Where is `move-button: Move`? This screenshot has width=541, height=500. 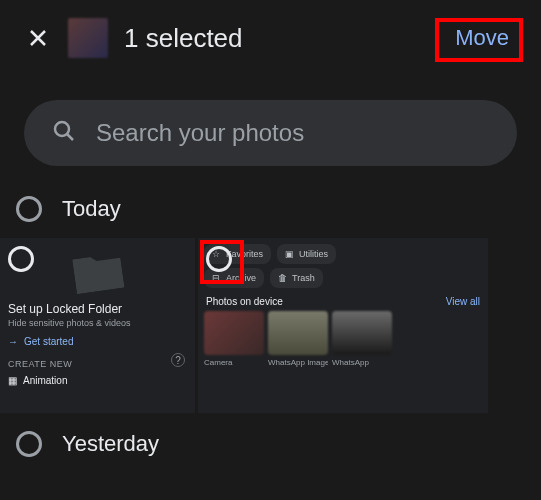 move-button: Move is located at coordinates (482, 38).